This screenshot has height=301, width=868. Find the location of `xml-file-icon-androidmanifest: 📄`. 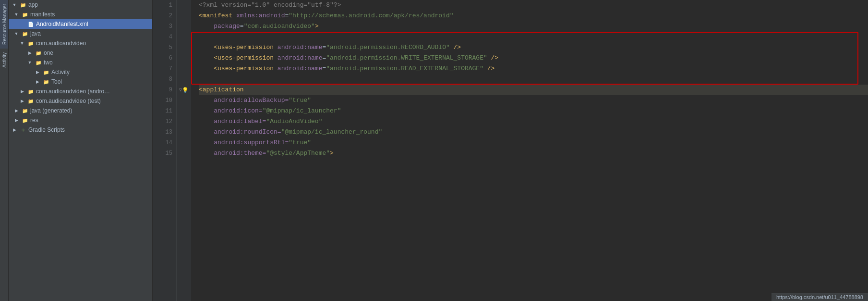

xml-file-icon-androidmanifest: 📄 is located at coordinates (31, 24).